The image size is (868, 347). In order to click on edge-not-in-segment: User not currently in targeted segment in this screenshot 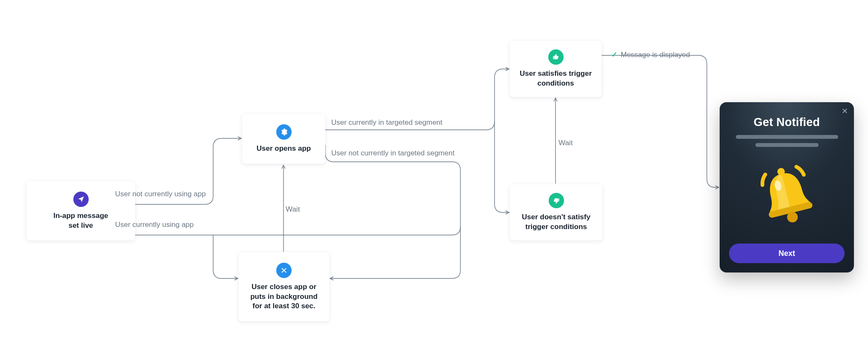, I will do `click(393, 153)`.